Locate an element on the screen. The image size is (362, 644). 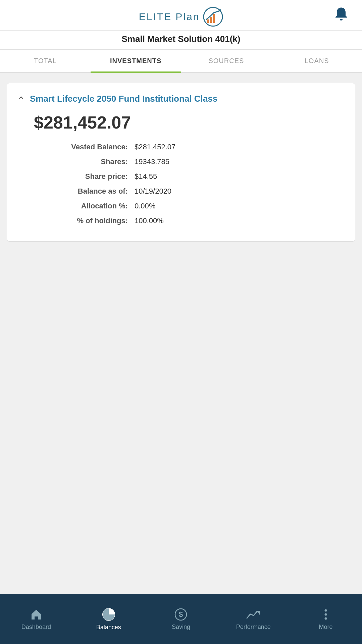
tab-investments: INVESTMENTS is located at coordinates (136, 61).